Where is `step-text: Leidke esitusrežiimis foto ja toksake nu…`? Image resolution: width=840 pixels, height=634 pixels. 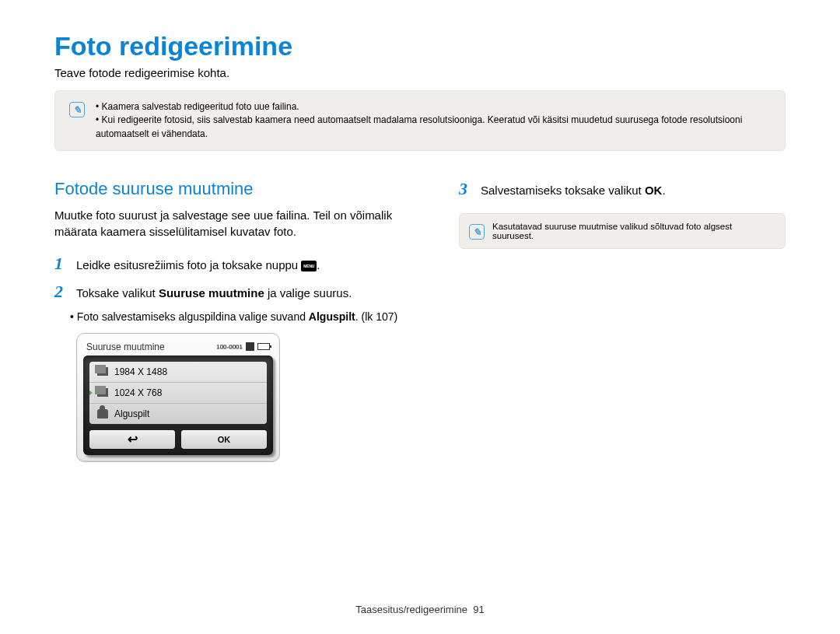 step-text: Leidke esitusrežiimis foto ja toksake nu… is located at coordinates (198, 264).